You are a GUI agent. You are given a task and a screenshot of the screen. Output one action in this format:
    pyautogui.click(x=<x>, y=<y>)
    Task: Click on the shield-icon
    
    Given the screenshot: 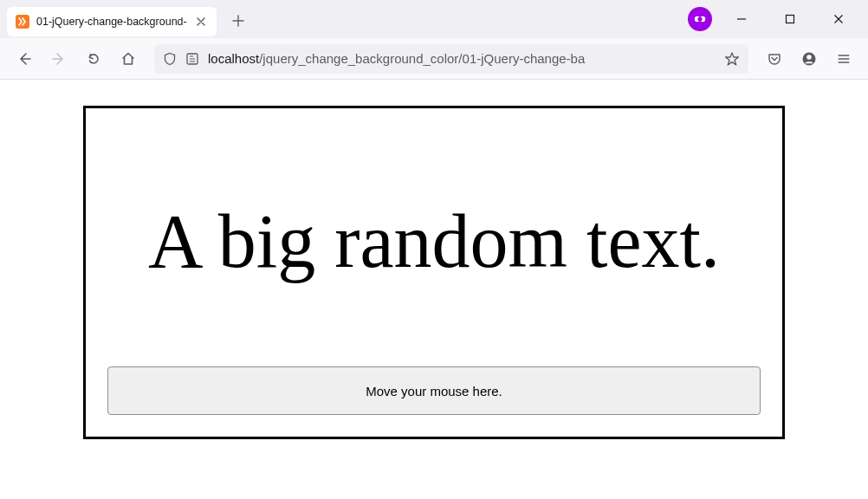 What is the action you would take?
    pyautogui.click(x=170, y=59)
    